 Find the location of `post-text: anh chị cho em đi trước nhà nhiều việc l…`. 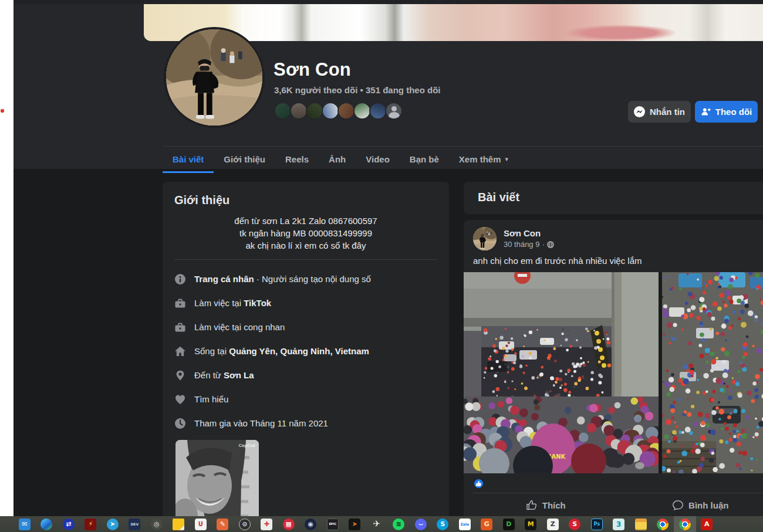

post-text: anh chị cho em đi trước nhà nhiều việc l… is located at coordinates (613, 259).